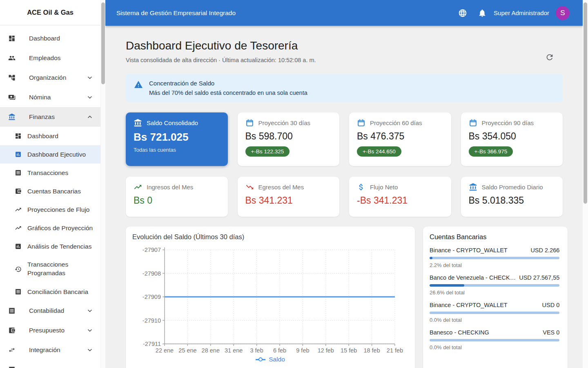 The image size is (588, 368). Describe the element at coordinates (285, 123) in the screenshot. I see `kpi-label: Proyección 30 días` at that location.